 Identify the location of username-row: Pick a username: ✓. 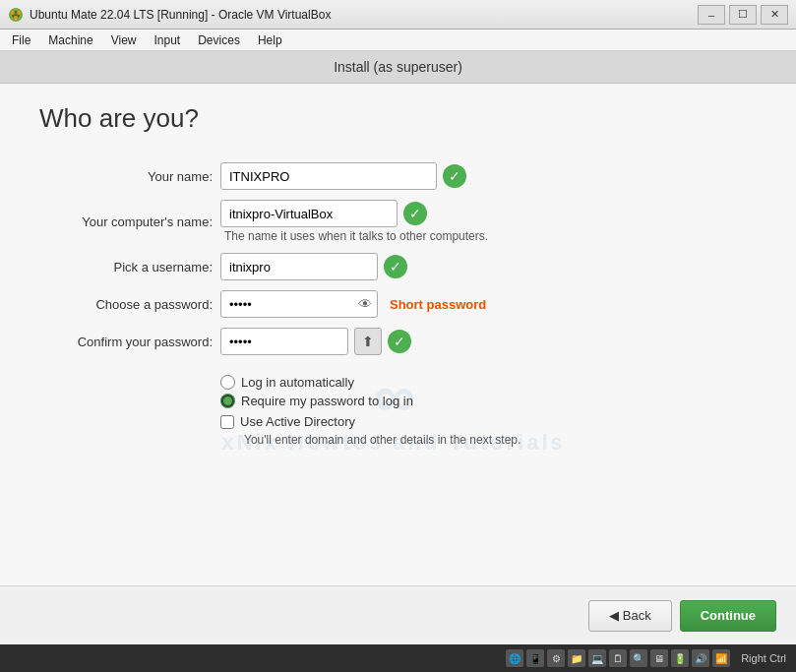
(398, 267).